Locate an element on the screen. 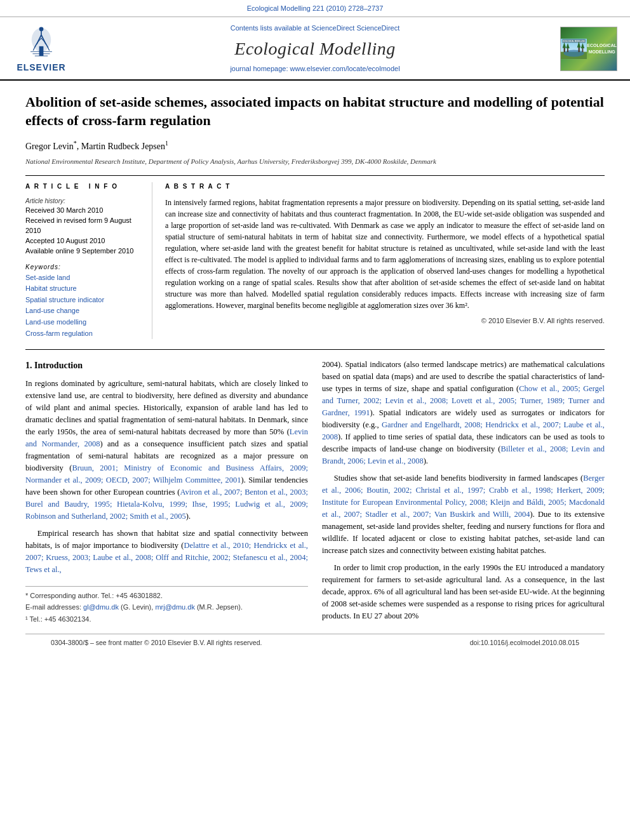 This screenshot has width=630, height=840. article-title: Abolition of set-aside schemes, associat… is located at coordinates (315, 112).